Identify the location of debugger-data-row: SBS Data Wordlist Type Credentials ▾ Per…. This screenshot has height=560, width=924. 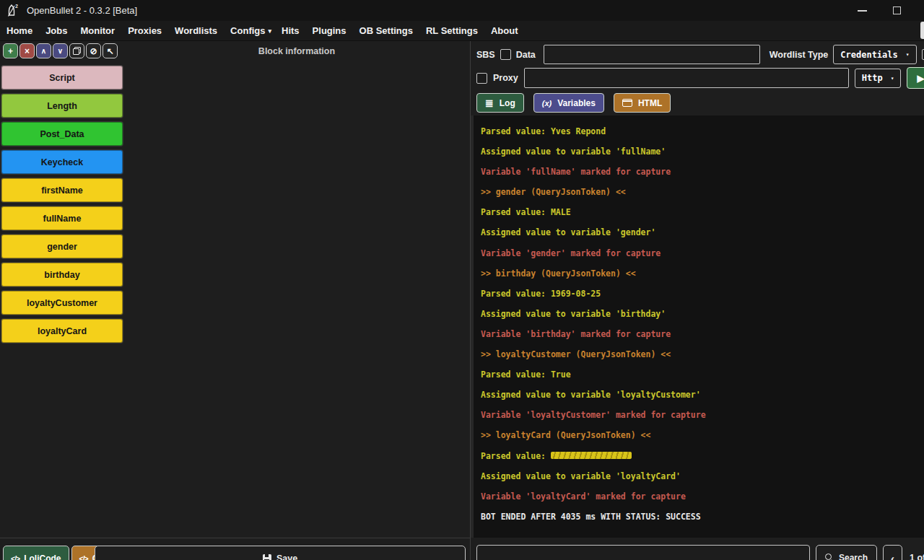
(697, 55).